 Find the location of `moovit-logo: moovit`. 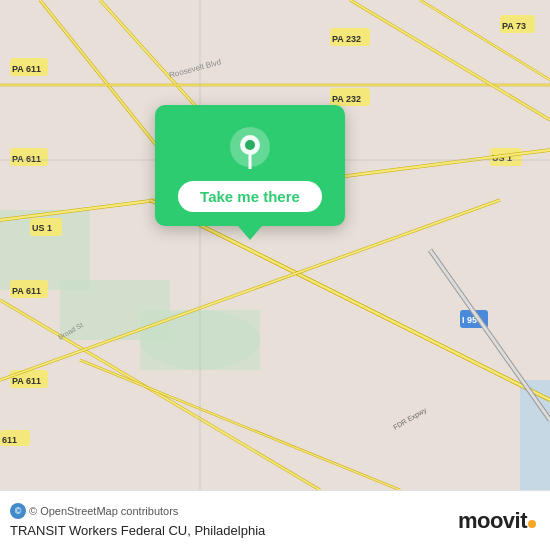

moovit-logo: moovit is located at coordinates (497, 521).